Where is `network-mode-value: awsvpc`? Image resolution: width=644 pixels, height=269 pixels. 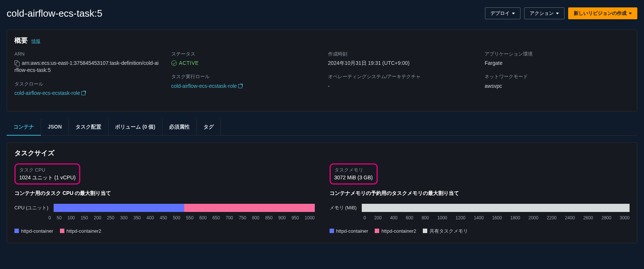 network-mode-value: awsvpc is located at coordinates (557, 86).